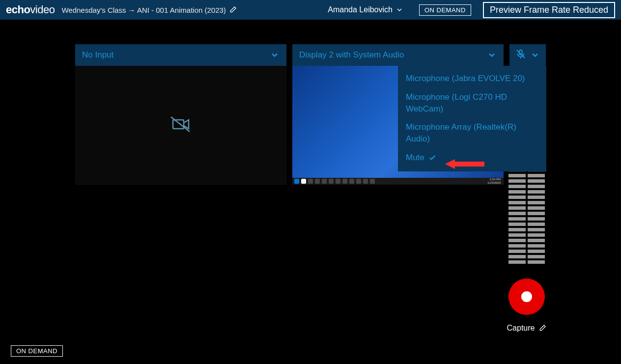 The image size is (621, 364). What do you see at coordinates (472, 133) in the screenshot?
I see `audio-option-realtek: Microphone Array (Realtek(R) Audio)` at bounding box center [472, 133].